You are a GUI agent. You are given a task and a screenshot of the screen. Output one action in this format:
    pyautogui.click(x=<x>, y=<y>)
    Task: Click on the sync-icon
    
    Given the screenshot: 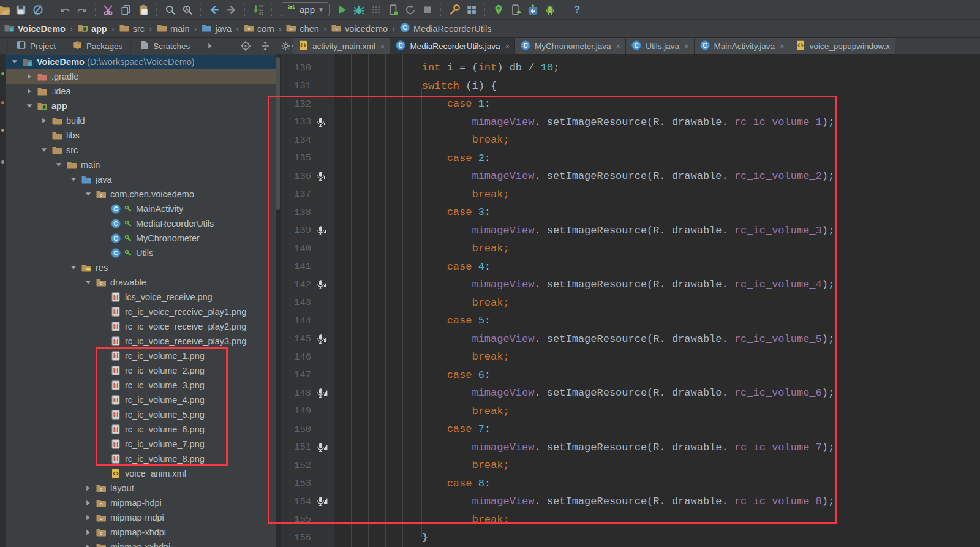 What is the action you would take?
    pyautogui.click(x=38, y=10)
    